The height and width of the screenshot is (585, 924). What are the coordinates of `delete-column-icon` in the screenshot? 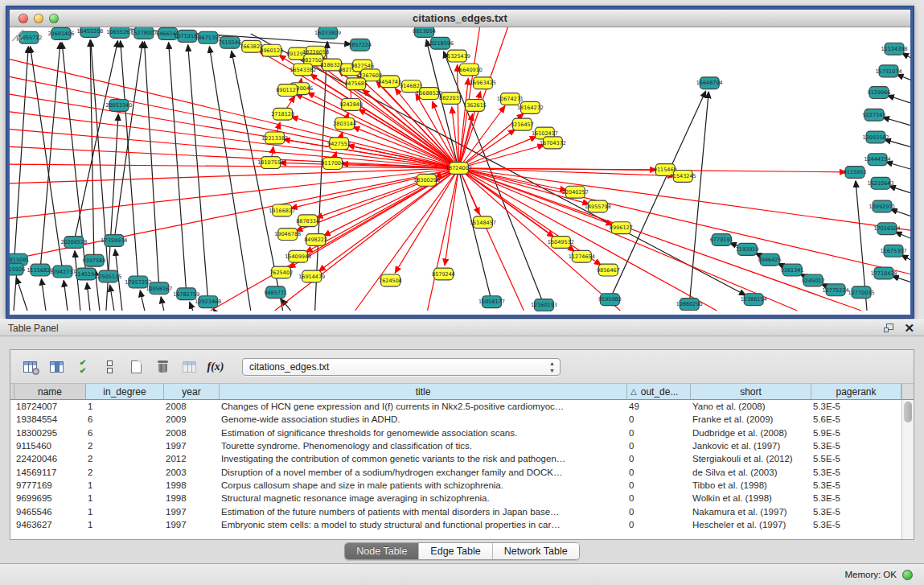 It's located at (162, 367).